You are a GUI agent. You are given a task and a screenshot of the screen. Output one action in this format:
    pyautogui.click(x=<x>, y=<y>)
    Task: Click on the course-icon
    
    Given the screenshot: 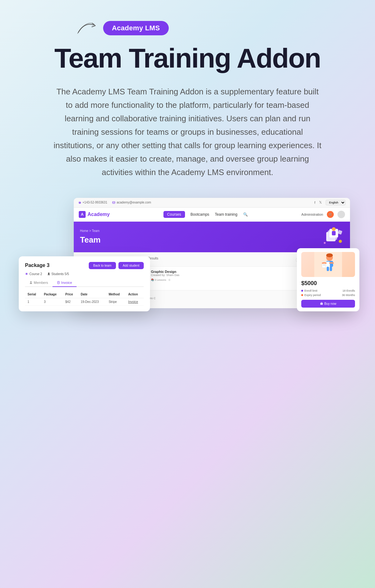 What is the action you would take?
    pyautogui.click(x=27, y=274)
    